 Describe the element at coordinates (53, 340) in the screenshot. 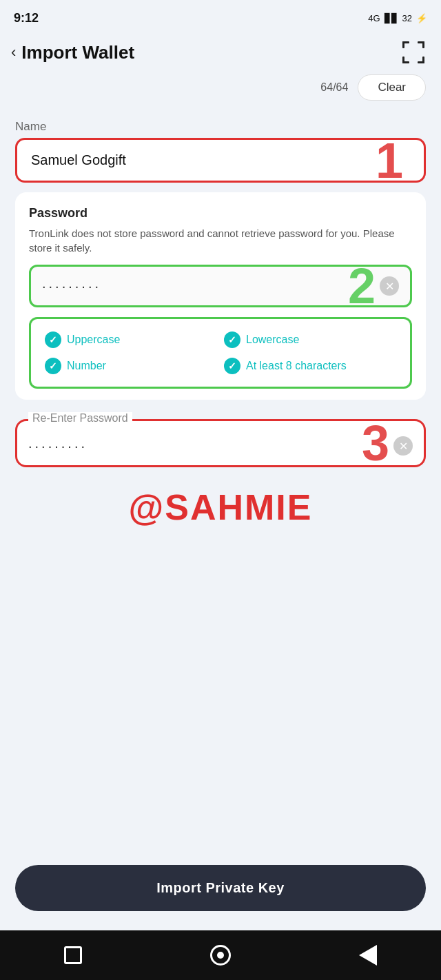

I see `req-uppercase-check` at that location.